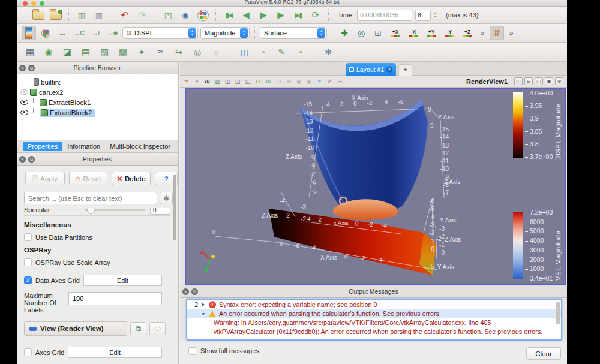  Describe the element at coordinates (157, 329) in the screenshot. I see `paste-properties-icon: ⬭` at that location.